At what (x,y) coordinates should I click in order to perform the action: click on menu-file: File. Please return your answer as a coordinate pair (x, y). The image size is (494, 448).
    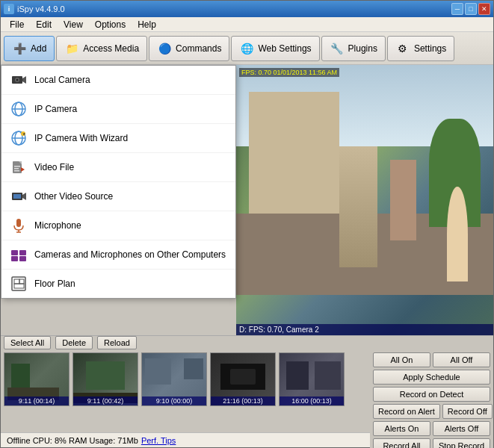
    Looking at the image, I should click on (16, 25).